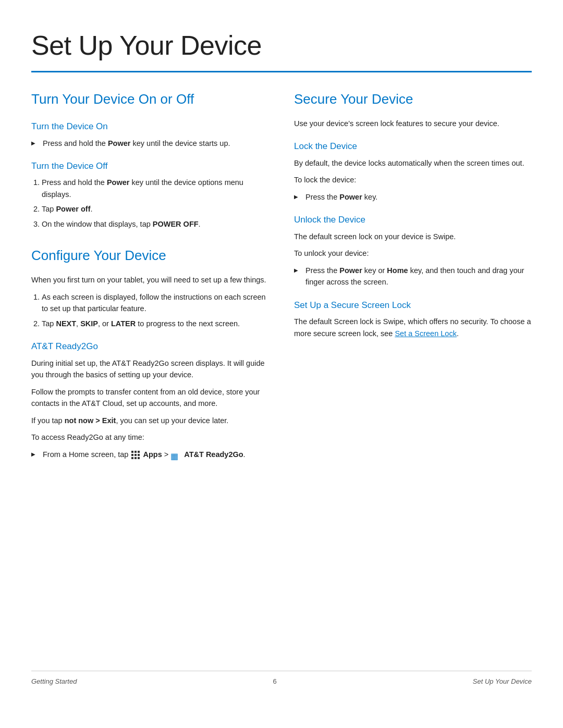 This screenshot has height=728, width=563. I want to click on list-item: As each screen is displayed, follow the …, so click(155, 303).